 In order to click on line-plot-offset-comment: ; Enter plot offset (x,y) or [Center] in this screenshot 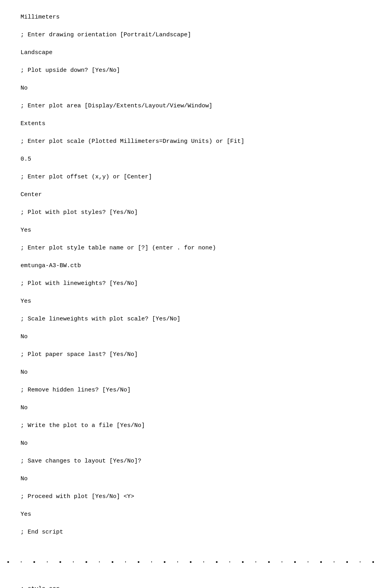, I will do `click(86, 177)`.